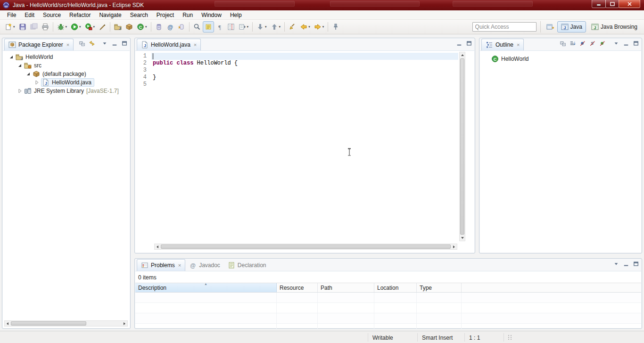  Describe the element at coordinates (305, 63) in the screenshot. I see `editor-line-2: public class HelloWorld {` at that location.